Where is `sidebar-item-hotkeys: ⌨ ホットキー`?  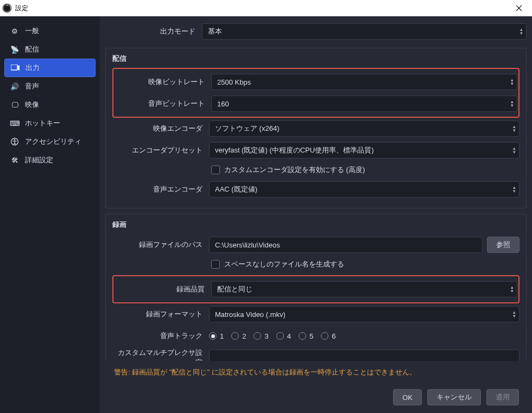 sidebar-item-hotkeys: ⌨ ホットキー is located at coordinates (50, 123).